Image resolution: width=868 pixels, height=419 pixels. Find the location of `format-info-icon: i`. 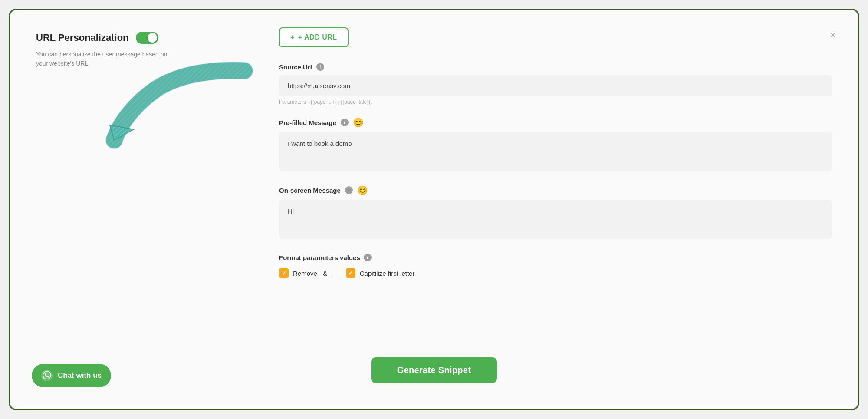

format-info-icon: i is located at coordinates (368, 257).